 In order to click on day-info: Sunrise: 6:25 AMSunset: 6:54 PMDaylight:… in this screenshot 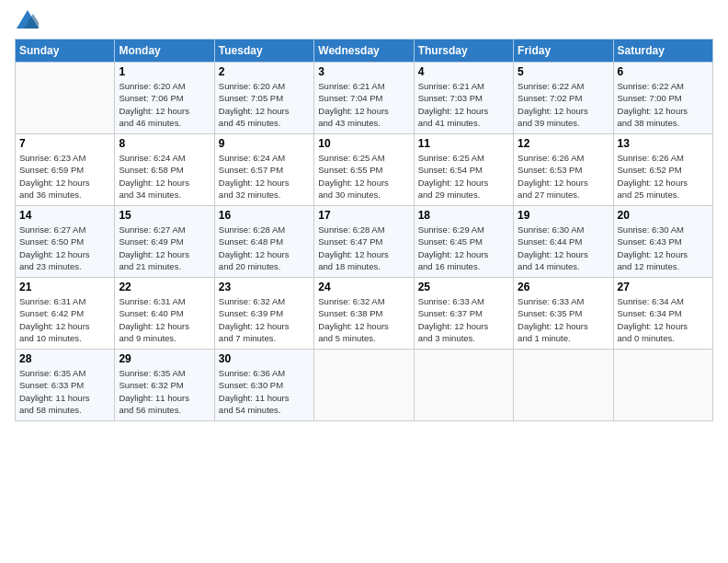, I will do `click(463, 177)`.